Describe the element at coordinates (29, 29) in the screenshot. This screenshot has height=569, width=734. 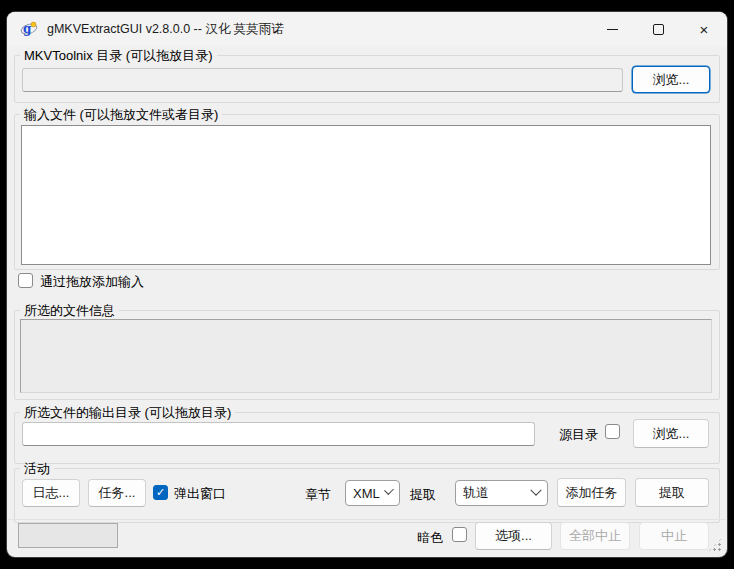
I see `app-icon: g` at that location.